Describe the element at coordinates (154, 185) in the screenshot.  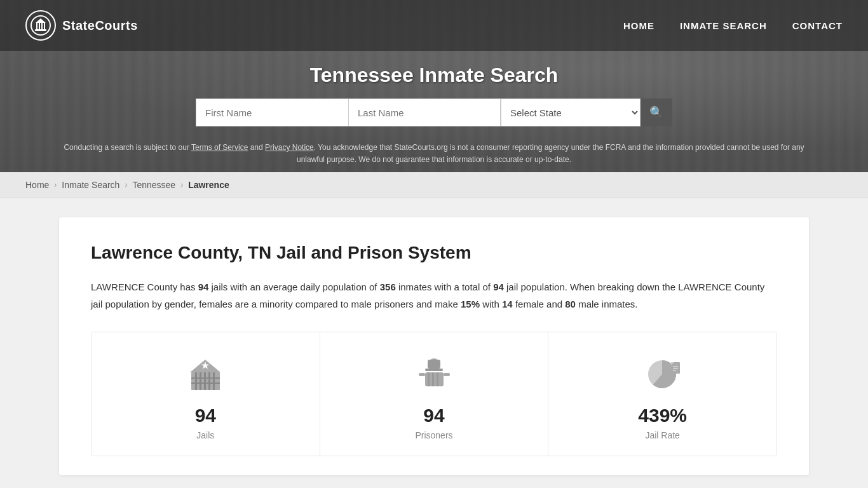
I see `breadcrumb-state: Tennessee` at that location.